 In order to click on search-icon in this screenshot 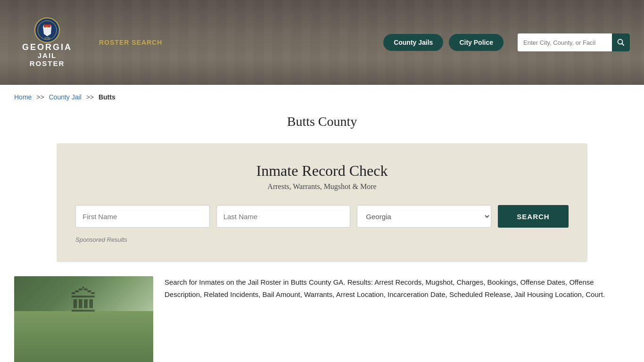, I will do `click(621, 42)`.